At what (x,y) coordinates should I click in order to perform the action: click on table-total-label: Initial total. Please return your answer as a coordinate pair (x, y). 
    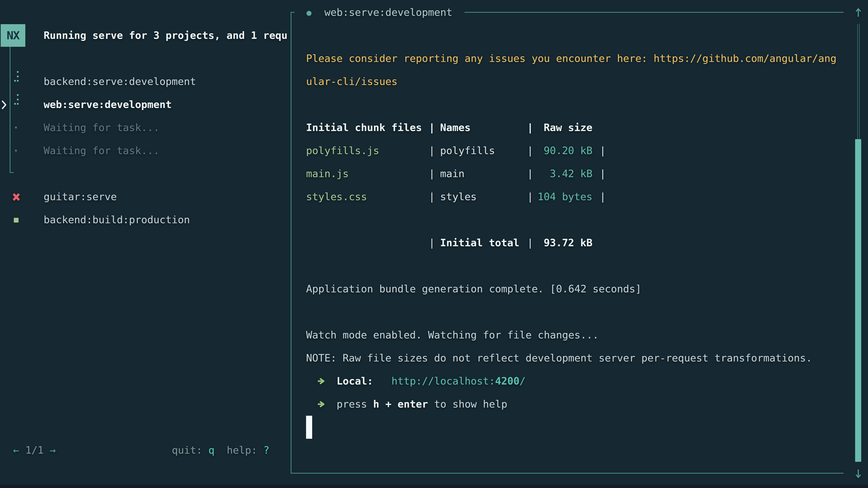
    Looking at the image, I should click on (480, 243).